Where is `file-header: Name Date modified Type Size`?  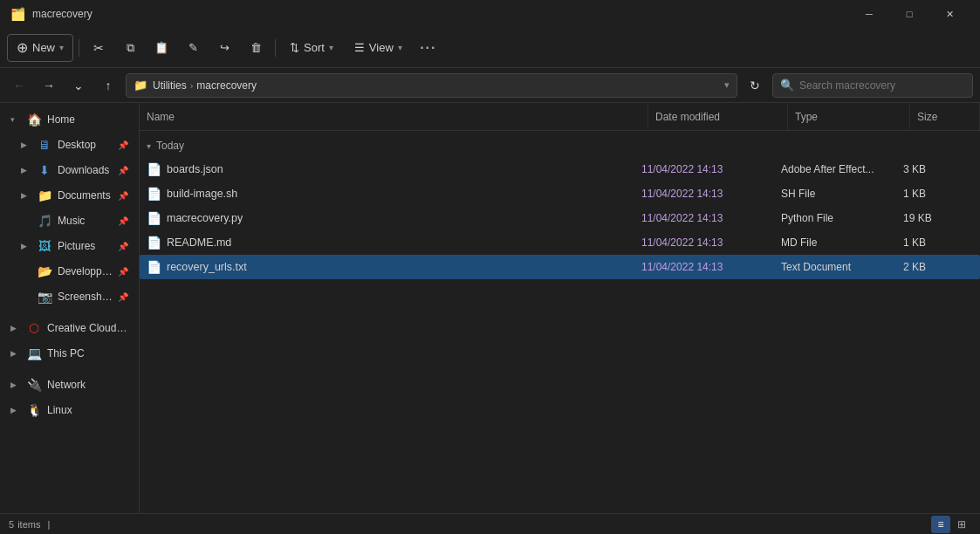 file-header: Name Date modified Type Size is located at coordinates (560, 117).